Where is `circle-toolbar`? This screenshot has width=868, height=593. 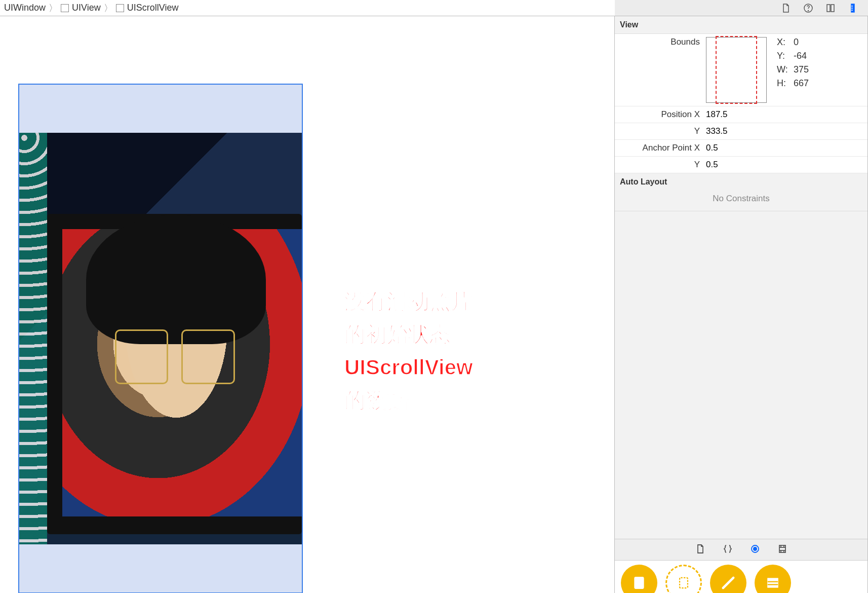
circle-toolbar is located at coordinates (741, 577).